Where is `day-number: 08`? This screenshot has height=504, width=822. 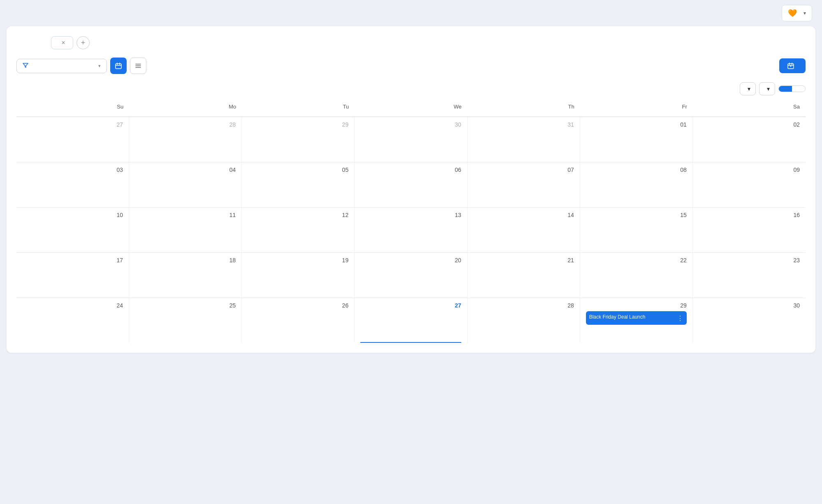 day-number: 08 is located at coordinates (637, 170).